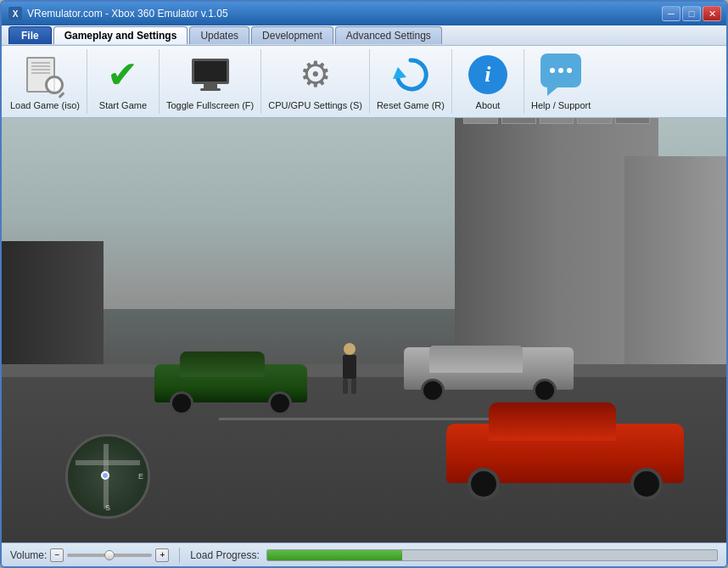 This screenshot has height=568, width=728. What do you see at coordinates (692, 14) in the screenshot?
I see `title-buttons: ─ □ ✕` at bounding box center [692, 14].